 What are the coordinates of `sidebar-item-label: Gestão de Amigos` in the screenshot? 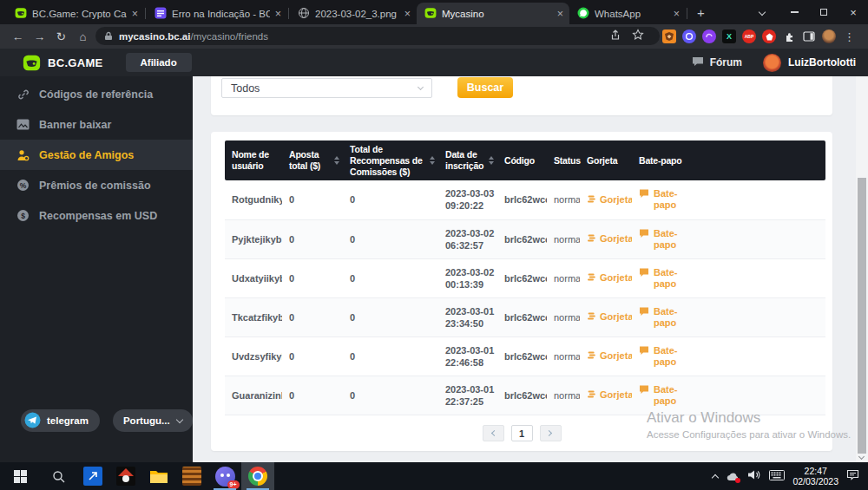 It's located at (87, 155).